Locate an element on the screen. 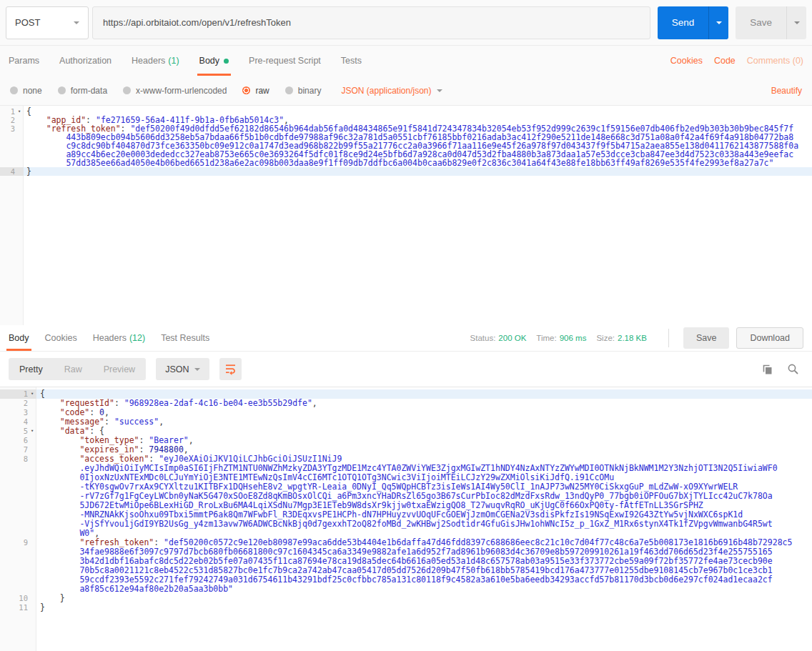 The width and height of the screenshot is (812, 651). time-value: 906 ms is located at coordinates (573, 338).